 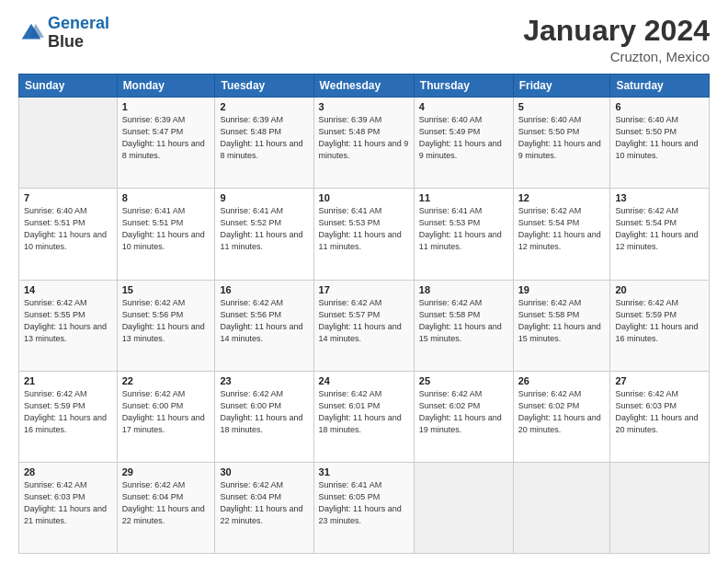 What do you see at coordinates (463, 144) in the screenshot?
I see `table-row: 4 Sunrise: 6:40 AMSunset: 5:49 PMDayligh…` at bounding box center [463, 144].